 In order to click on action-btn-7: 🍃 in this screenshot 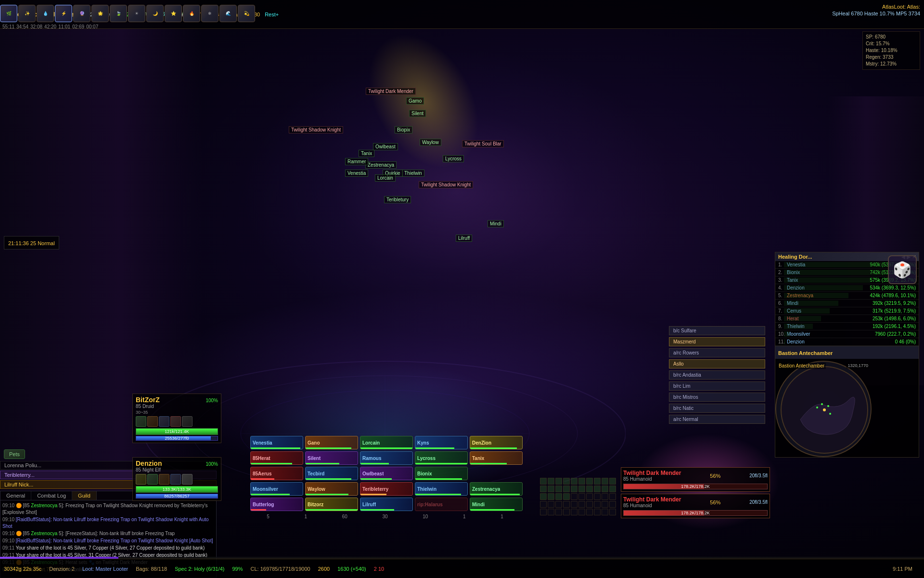, I will do `click(118, 13)`.